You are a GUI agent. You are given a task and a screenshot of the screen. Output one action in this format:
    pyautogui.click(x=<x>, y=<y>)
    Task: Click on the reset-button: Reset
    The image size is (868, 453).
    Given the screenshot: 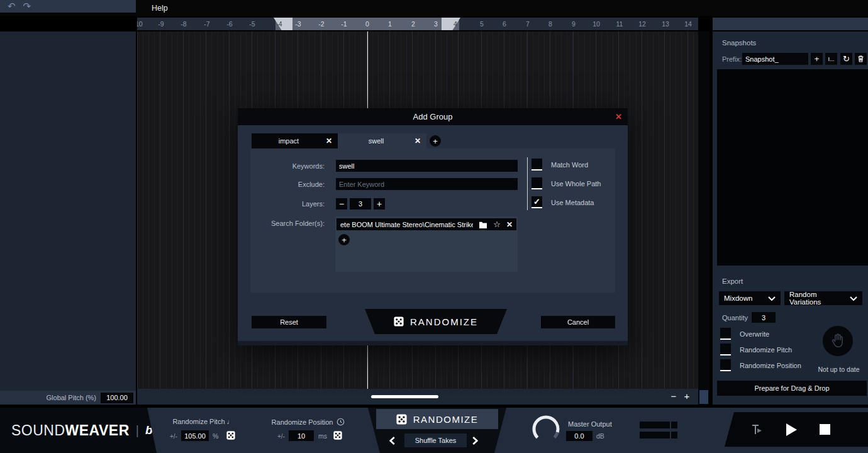 What is the action you would take?
    pyautogui.click(x=289, y=322)
    